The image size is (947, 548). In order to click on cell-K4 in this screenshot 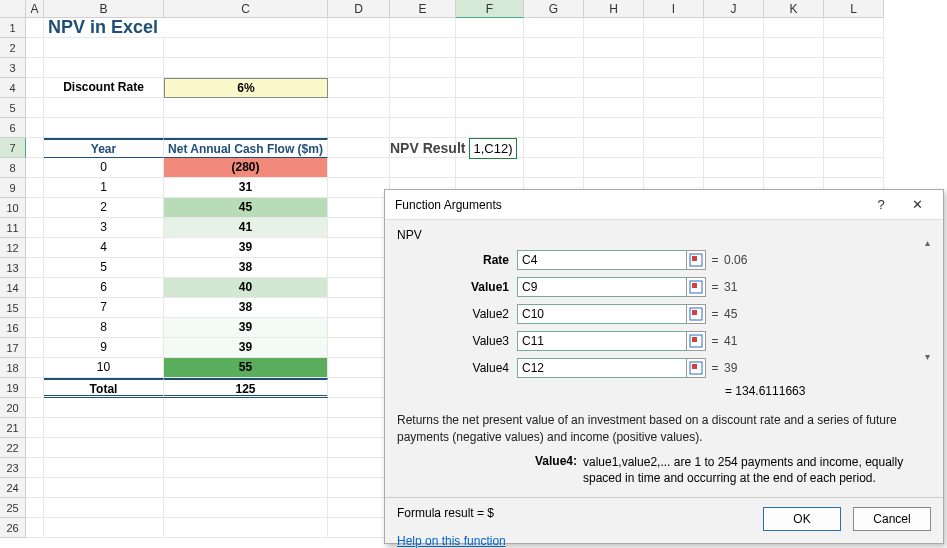, I will do `click(794, 88)`.